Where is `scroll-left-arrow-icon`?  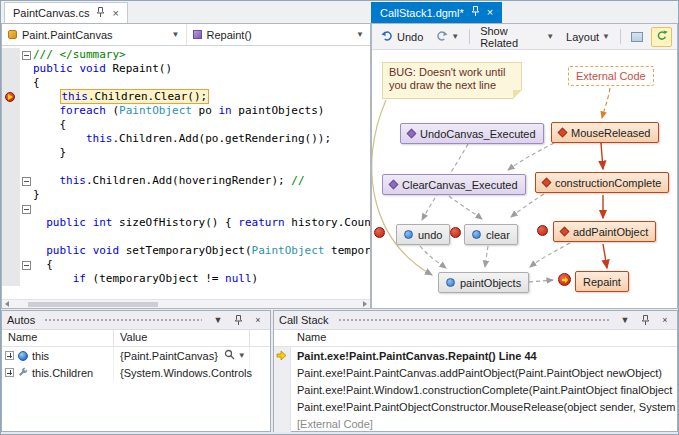
scroll-left-arrow-icon is located at coordinates (7, 304).